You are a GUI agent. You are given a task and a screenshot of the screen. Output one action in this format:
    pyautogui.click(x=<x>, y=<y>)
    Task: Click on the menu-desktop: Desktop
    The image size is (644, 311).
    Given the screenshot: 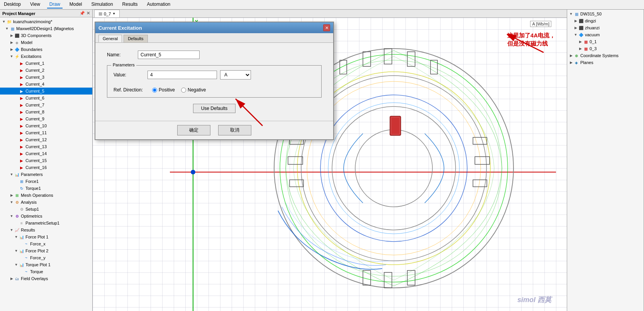 What is the action you would take?
    pyautogui.click(x=12, y=5)
    